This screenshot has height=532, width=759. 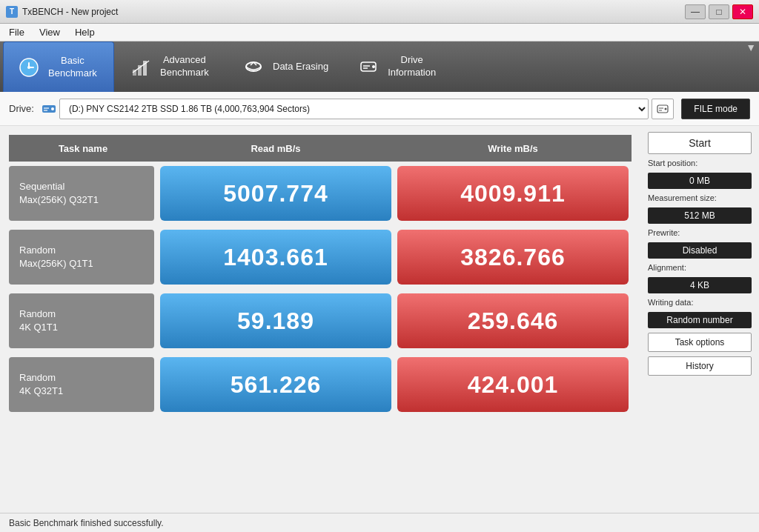 I want to click on task-name-box-1: RandomMax(256K) Q1T1, so click(x=82, y=257).